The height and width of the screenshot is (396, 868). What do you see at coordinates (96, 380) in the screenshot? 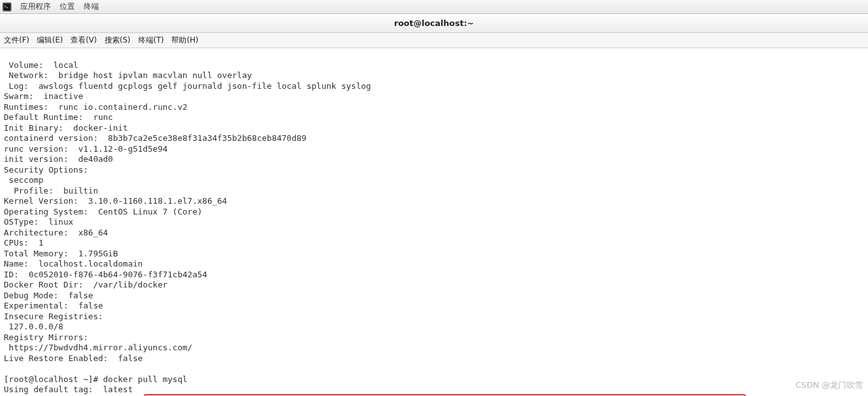
I see `prompt-line: [root@localhost ~]# docker pull mysql` at bounding box center [96, 380].